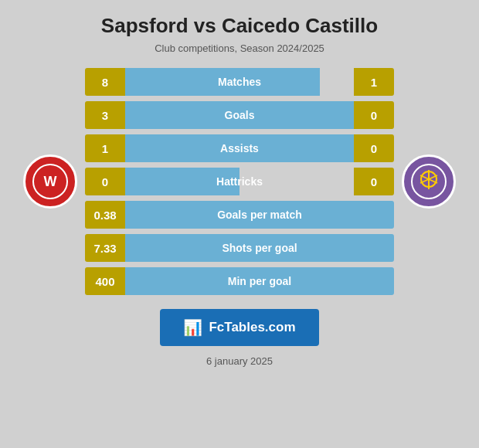  I want to click on stat-row-goals: 3 Goals 0, so click(240, 115).